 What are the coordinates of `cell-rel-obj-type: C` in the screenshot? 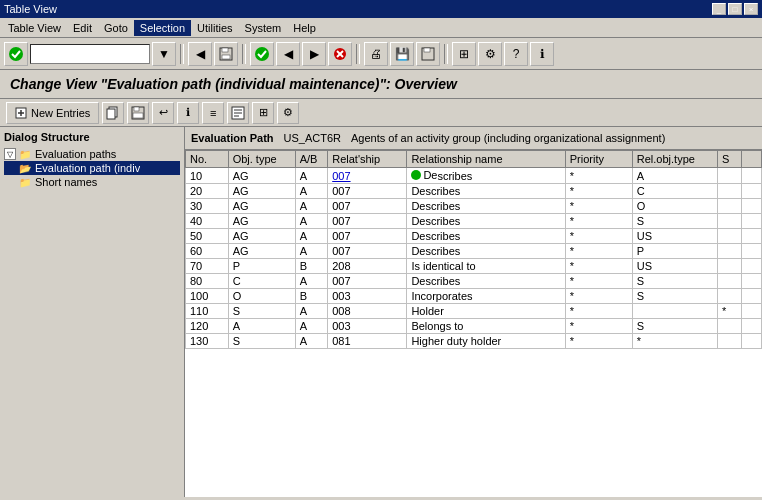 It's located at (674, 192).